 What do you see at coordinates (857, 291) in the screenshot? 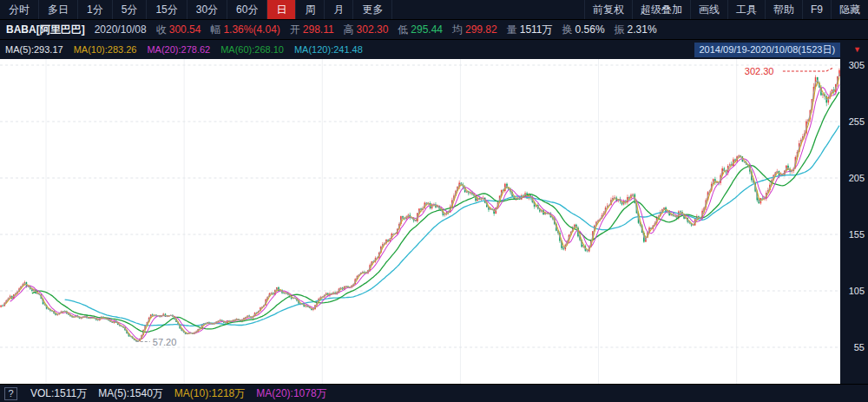
I see `price-tick-105: 105` at bounding box center [857, 291].